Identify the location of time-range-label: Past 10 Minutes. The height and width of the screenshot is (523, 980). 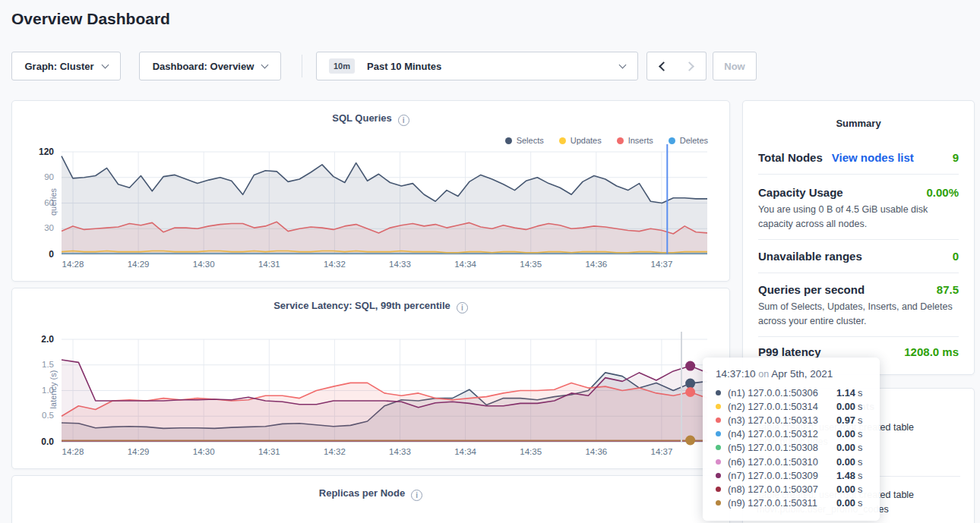
(404, 67).